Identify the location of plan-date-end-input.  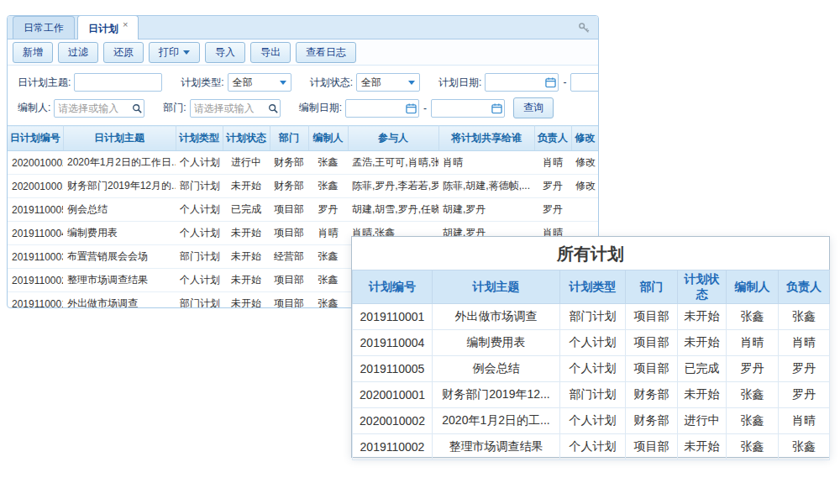
(585, 82).